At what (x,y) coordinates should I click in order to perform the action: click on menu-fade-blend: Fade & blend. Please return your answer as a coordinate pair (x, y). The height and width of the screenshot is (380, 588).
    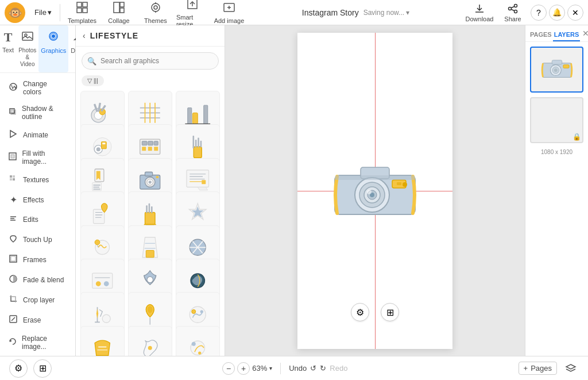
    Looking at the image, I should click on (38, 280).